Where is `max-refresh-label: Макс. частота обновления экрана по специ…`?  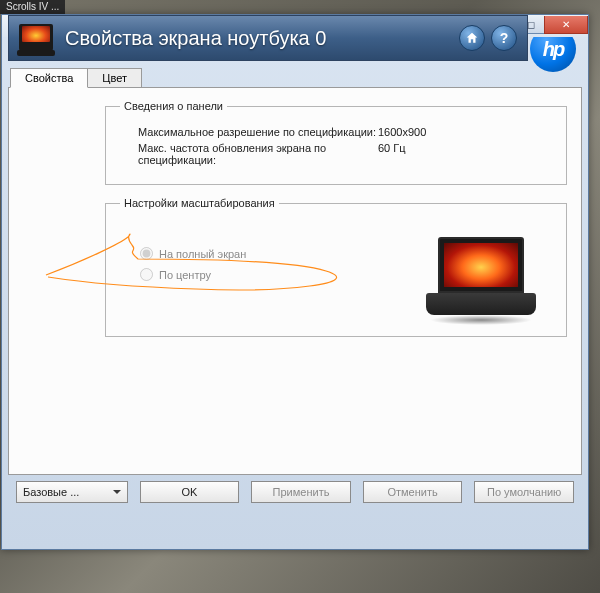
max-refresh-label: Макс. частота обновления экрана по специ… is located at coordinates (258, 154).